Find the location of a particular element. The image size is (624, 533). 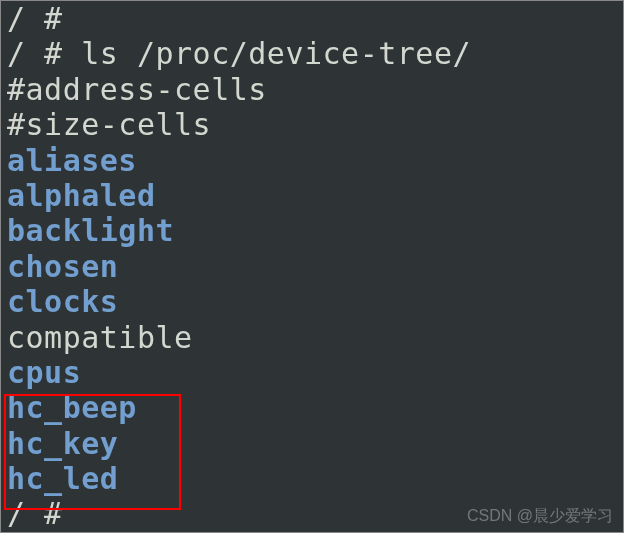

entry-size-cells: #size-cells is located at coordinates (312, 124).